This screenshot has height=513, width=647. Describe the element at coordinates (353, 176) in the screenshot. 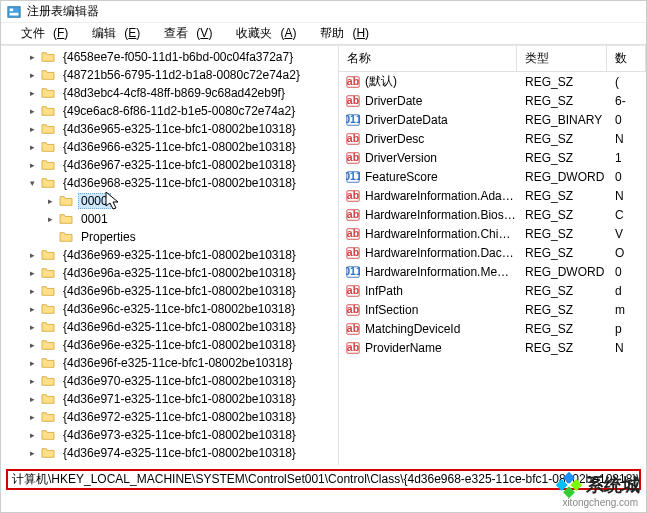

I see `svg-text: 011` at that location.